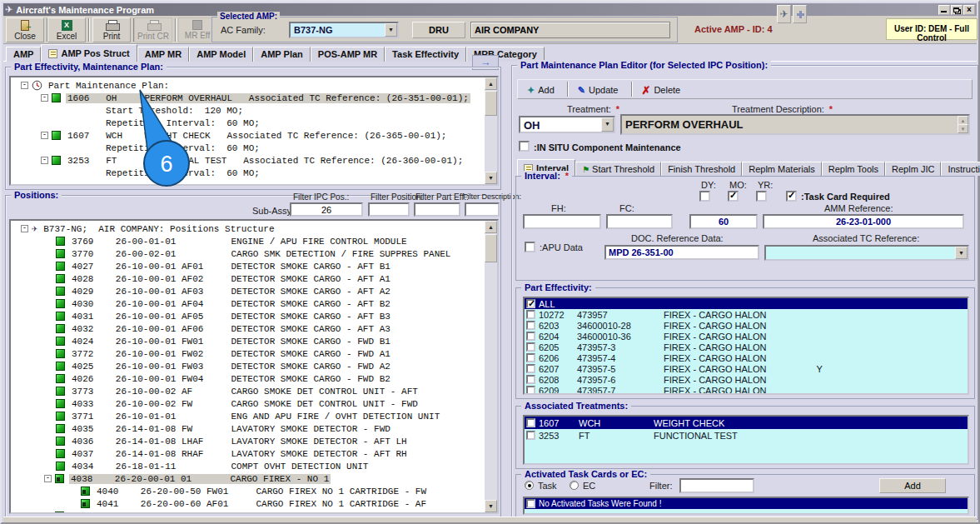 This screenshot has width=980, height=524. Describe the element at coordinates (254, 367) in the screenshot. I see `tree-row: 4025 26-10-00-01 FW03 DETECTOR SMOKE CAR…` at that location.